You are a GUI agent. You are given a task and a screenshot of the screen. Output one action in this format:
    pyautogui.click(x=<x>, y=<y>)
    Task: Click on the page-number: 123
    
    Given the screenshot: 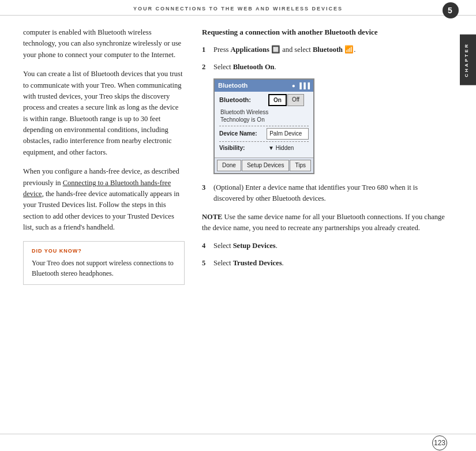 What is the action you would take?
    pyautogui.click(x=440, y=443)
    